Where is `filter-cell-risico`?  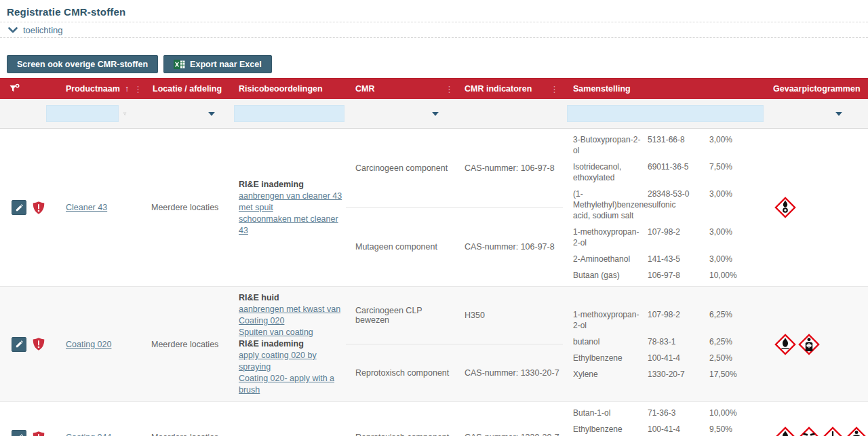
filter-cell-risico is located at coordinates (290, 114).